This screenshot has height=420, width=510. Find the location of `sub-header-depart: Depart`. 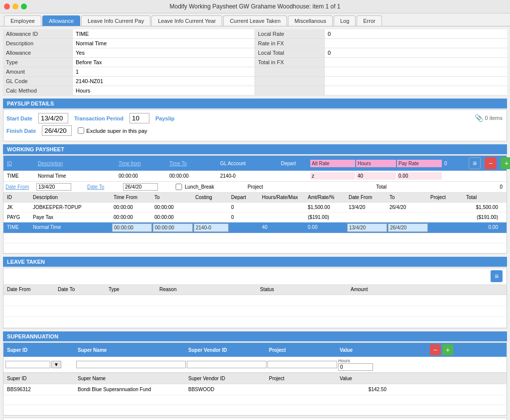

sub-header-depart: Depart is located at coordinates (245, 197).